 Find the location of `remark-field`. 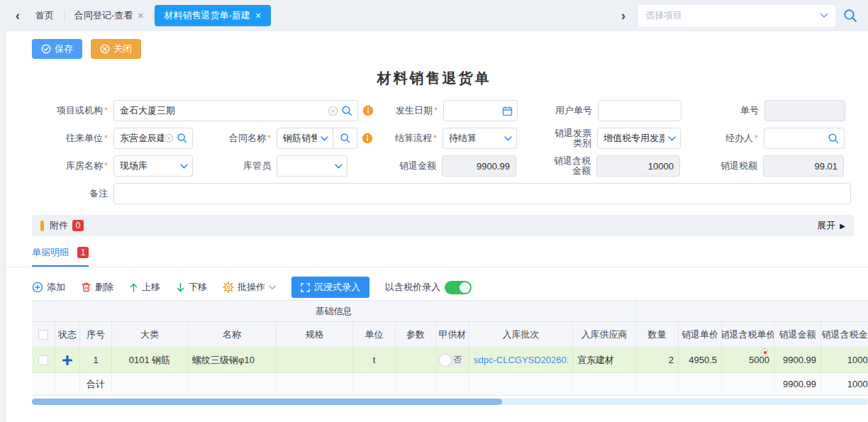

remark-field is located at coordinates (482, 194).